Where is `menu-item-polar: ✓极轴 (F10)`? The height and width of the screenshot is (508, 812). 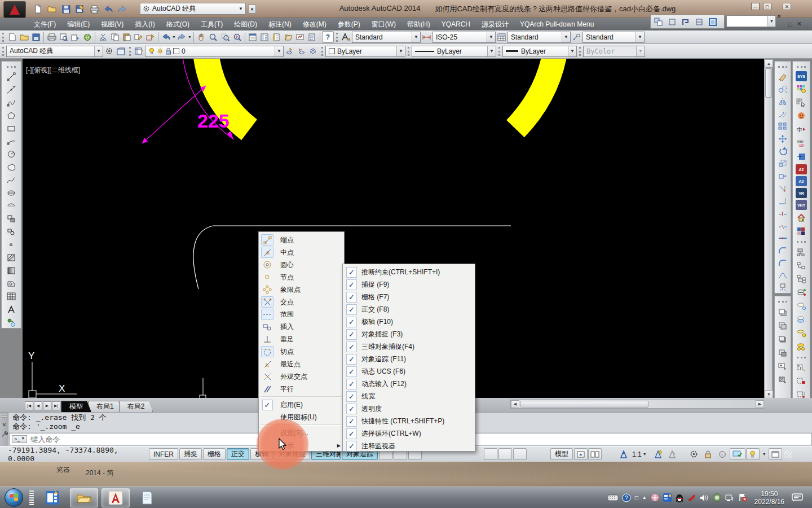 menu-item-polar: ✓极轴 (F10) is located at coordinates (409, 322).